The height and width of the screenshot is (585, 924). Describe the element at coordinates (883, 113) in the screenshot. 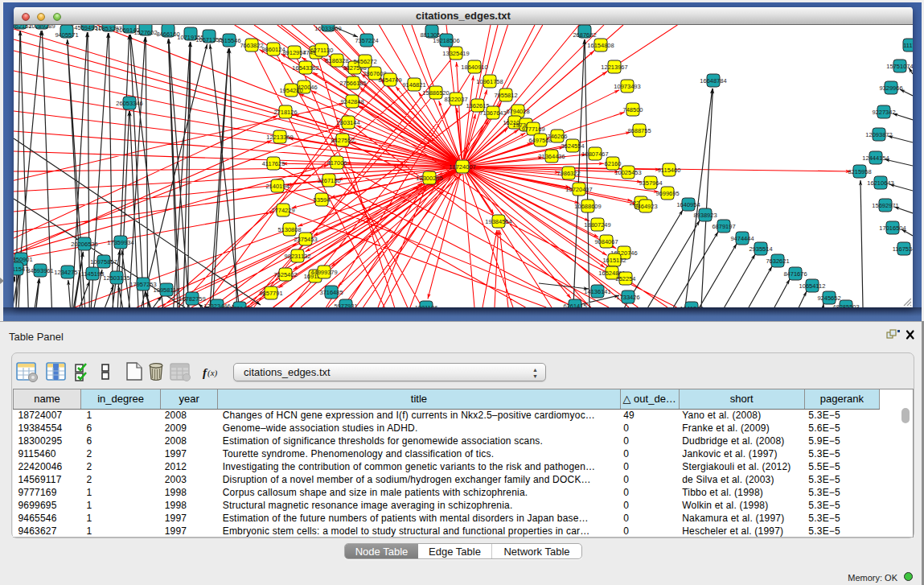

I see `svg-text: 9227342` at that location.